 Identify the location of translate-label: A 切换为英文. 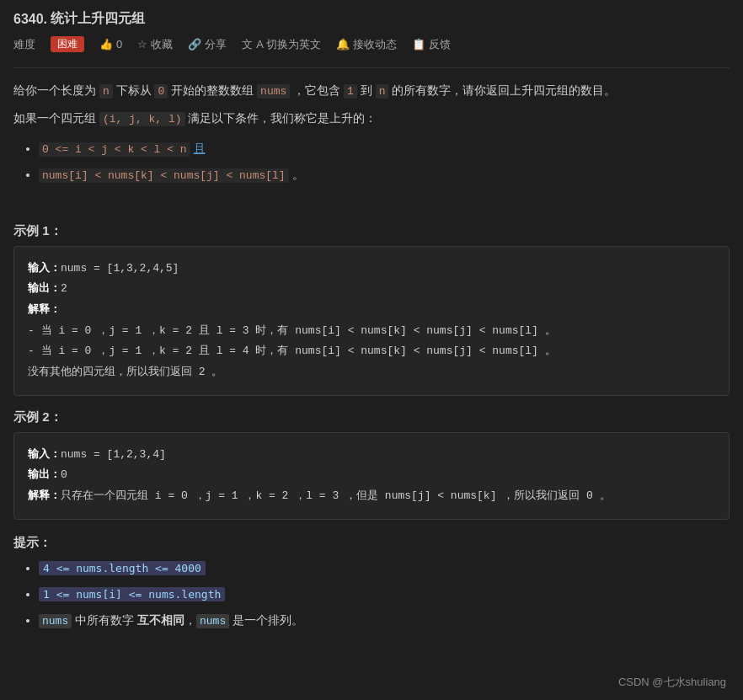
(288, 45).